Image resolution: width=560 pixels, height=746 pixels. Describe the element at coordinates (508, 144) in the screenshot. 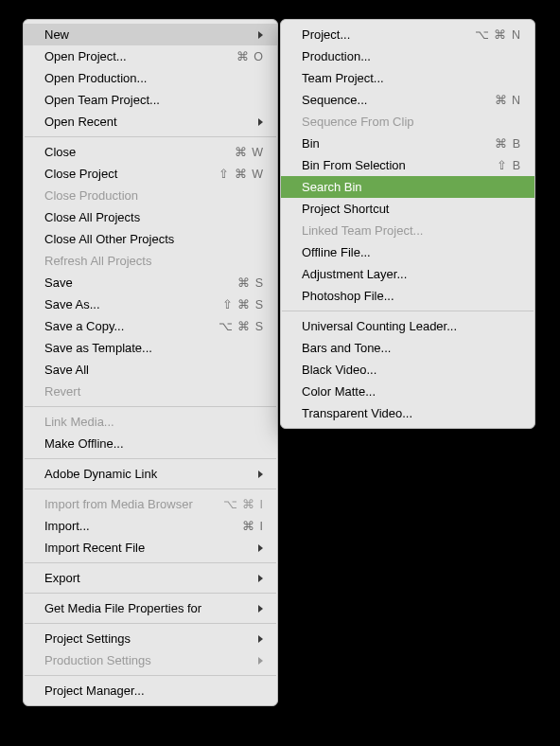

I see `menu-item-shortcut: ⌘ B` at that location.